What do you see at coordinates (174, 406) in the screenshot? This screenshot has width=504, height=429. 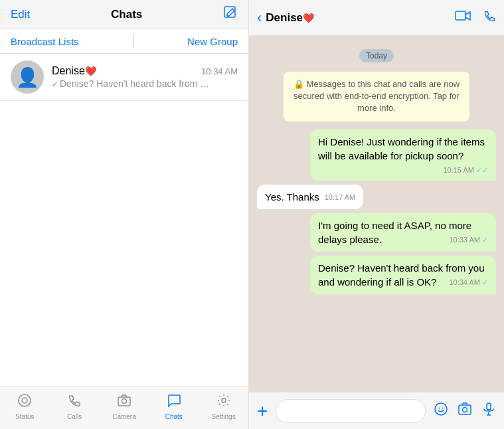 I see `nav-item-chats: Chats` at bounding box center [174, 406].